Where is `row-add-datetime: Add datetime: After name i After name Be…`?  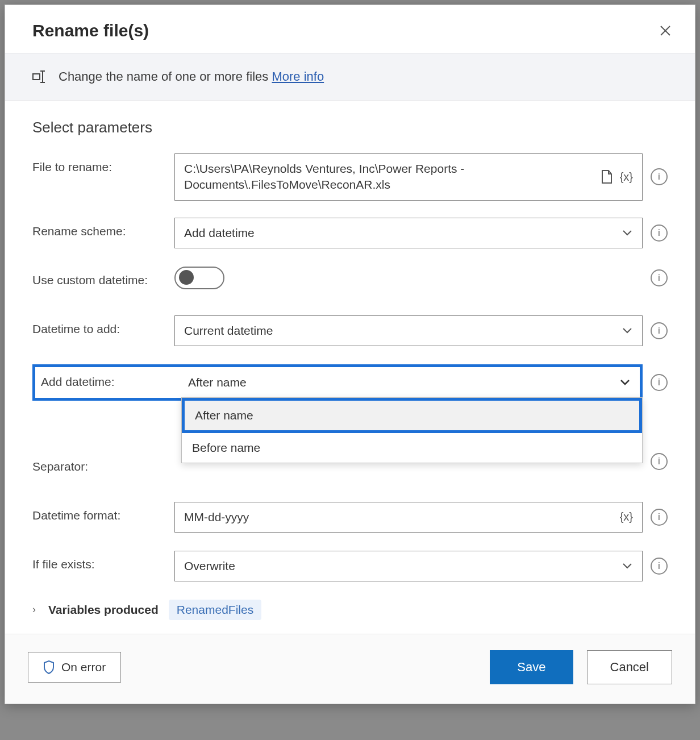
row-add-datetime: Add datetime: After name i After name Be… is located at coordinates (350, 383).